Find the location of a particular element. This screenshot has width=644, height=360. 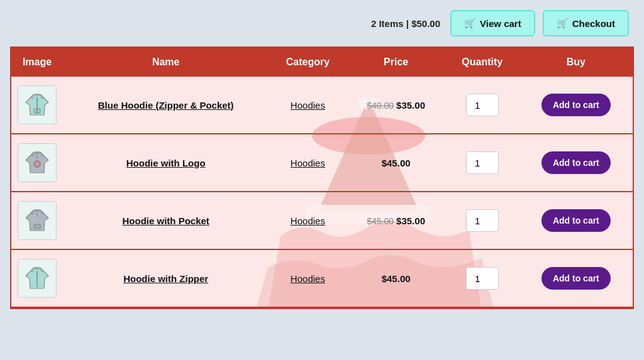

checkout-button: 🛒 Checkout is located at coordinates (586, 23).